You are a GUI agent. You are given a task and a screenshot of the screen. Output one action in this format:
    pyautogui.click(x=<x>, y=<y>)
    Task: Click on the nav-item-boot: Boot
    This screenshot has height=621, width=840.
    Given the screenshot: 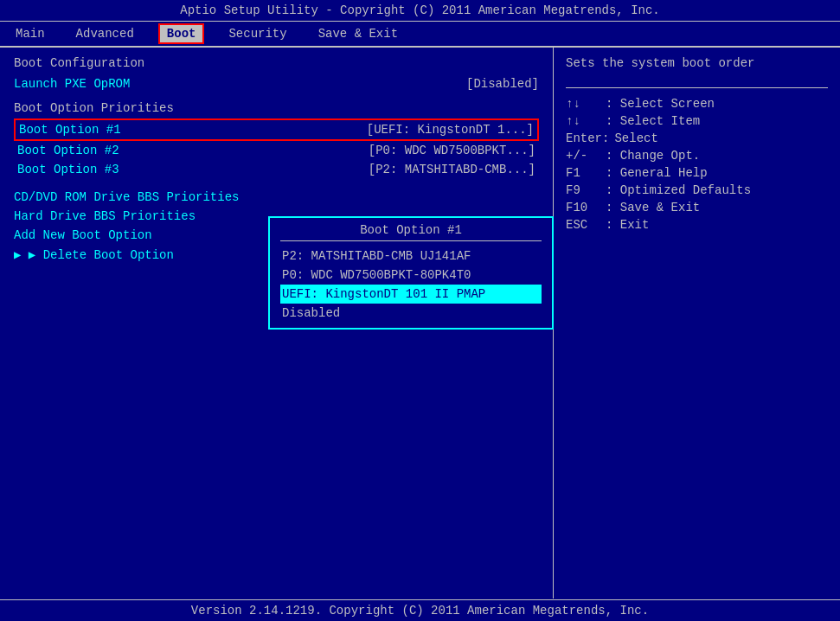 What is the action you would take?
    pyautogui.click(x=182, y=34)
    